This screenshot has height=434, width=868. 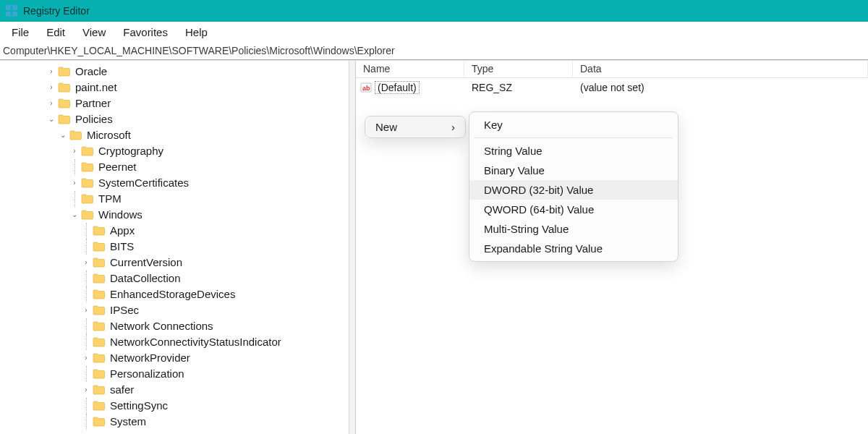 I want to click on col-name: Name, so click(x=410, y=69).